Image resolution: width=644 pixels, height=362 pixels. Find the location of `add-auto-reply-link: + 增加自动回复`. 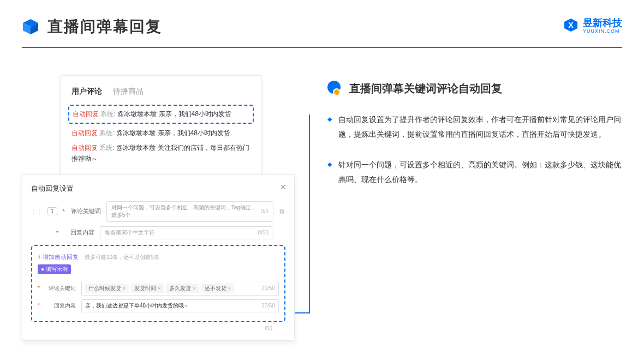

add-auto-reply-link: + 增加自动回复 is located at coordinates (58, 257).